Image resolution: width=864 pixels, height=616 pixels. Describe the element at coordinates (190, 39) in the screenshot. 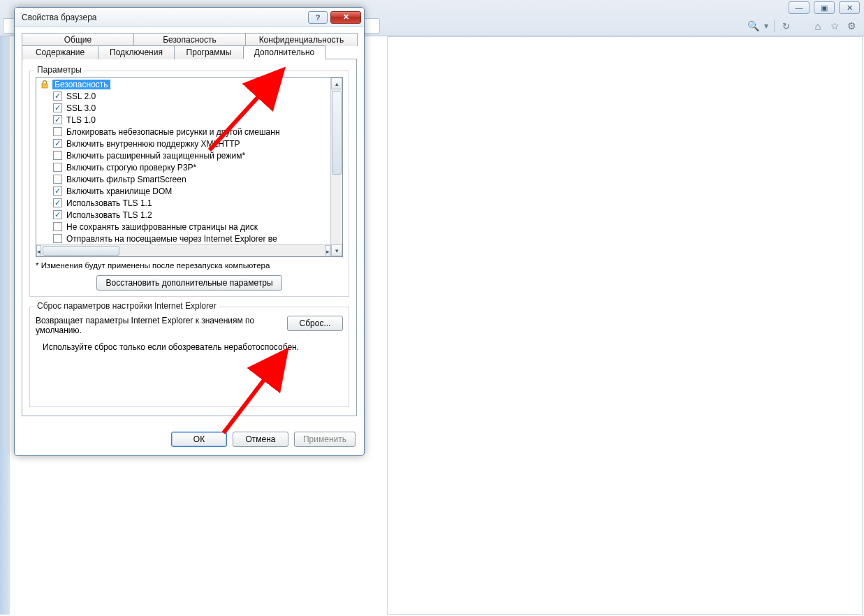

I see `tab-security: Безопасность` at that location.